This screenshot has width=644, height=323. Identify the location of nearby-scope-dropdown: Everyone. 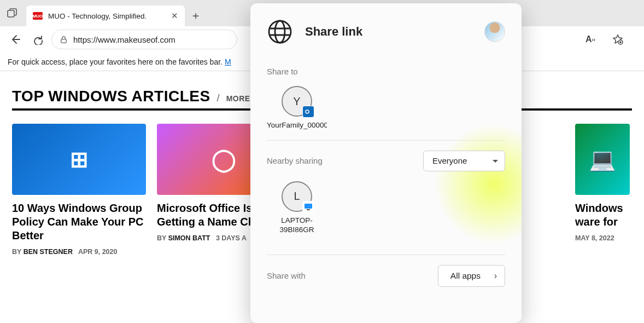
(464, 161).